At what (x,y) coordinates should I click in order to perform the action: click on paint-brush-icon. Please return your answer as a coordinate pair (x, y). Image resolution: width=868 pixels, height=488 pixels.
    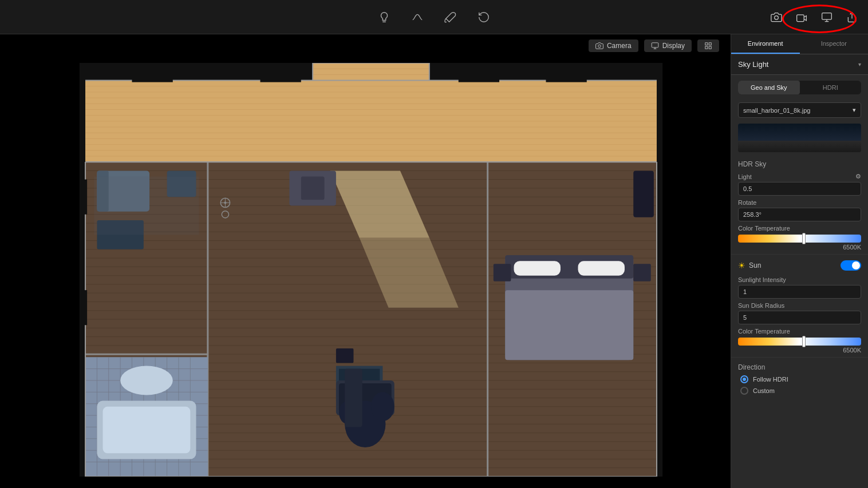
    Looking at the image, I should click on (451, 17).